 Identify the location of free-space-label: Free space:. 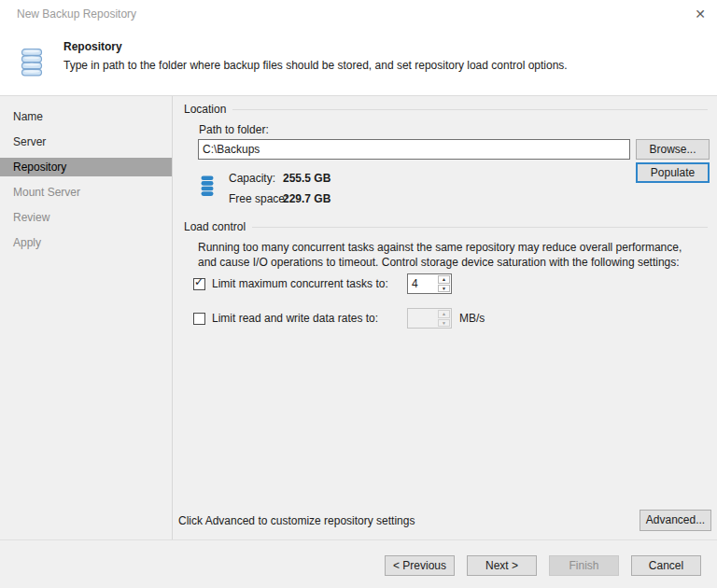
(258, 199).